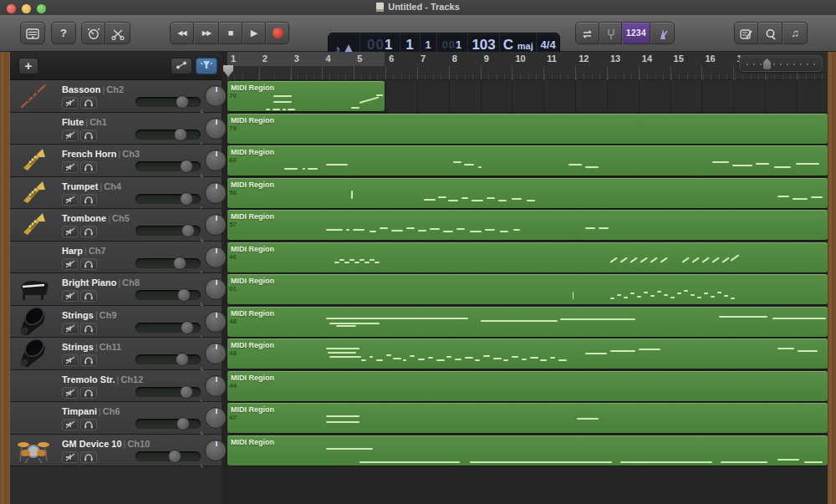  I want to click on cycle-button, so click(587, 33).